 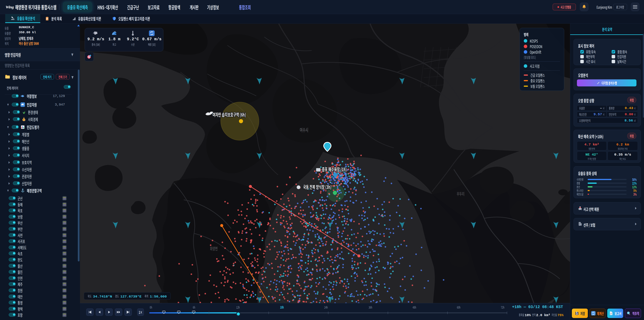 What do you see at coordinates (334, 169) in the screenshot?
I see `svg-text: 증포 해수욕장 (1h)` at bounding box center [334, 169].